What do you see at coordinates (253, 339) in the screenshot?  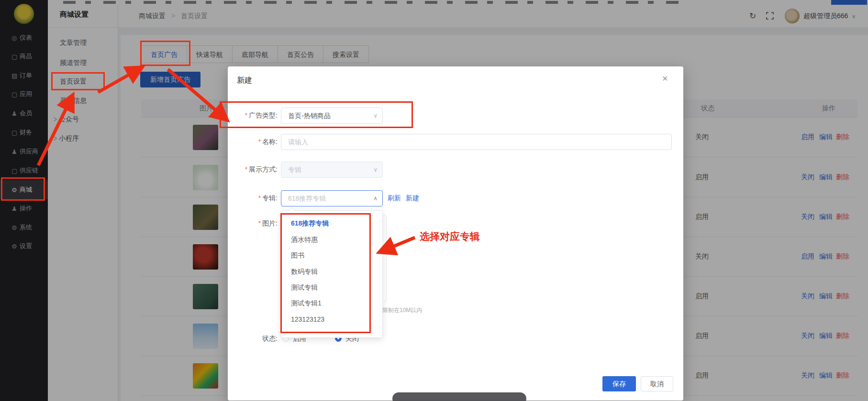 I see `status-label: 状态:` at bounding box center [253, 339].